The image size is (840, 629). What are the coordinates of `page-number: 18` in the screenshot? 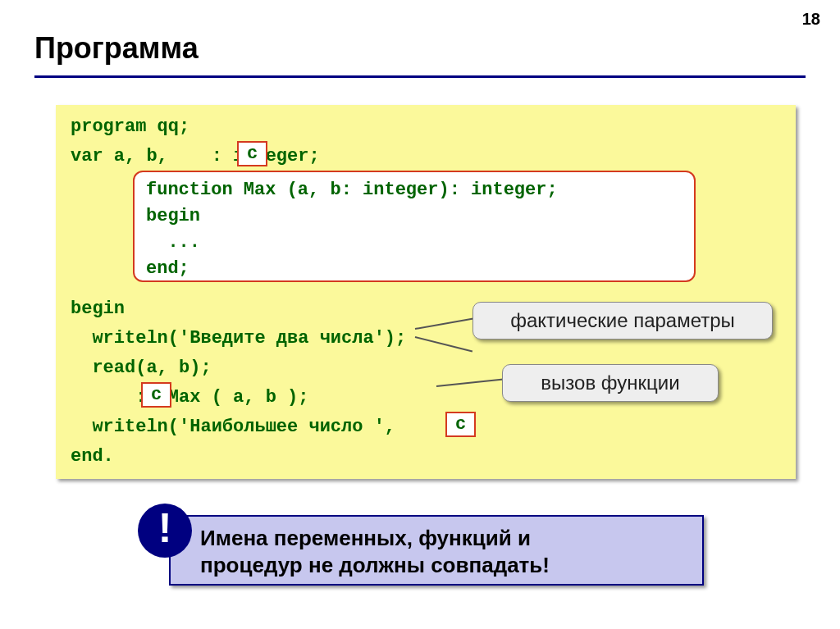 It's located at (811, 20).